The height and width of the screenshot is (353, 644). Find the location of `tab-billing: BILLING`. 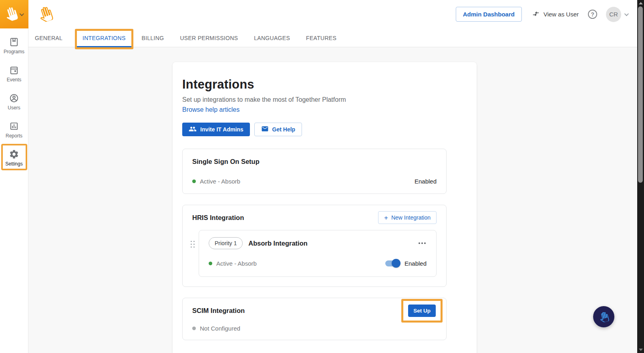

tab-billing: BILLING is located at coordinates (153, 38).